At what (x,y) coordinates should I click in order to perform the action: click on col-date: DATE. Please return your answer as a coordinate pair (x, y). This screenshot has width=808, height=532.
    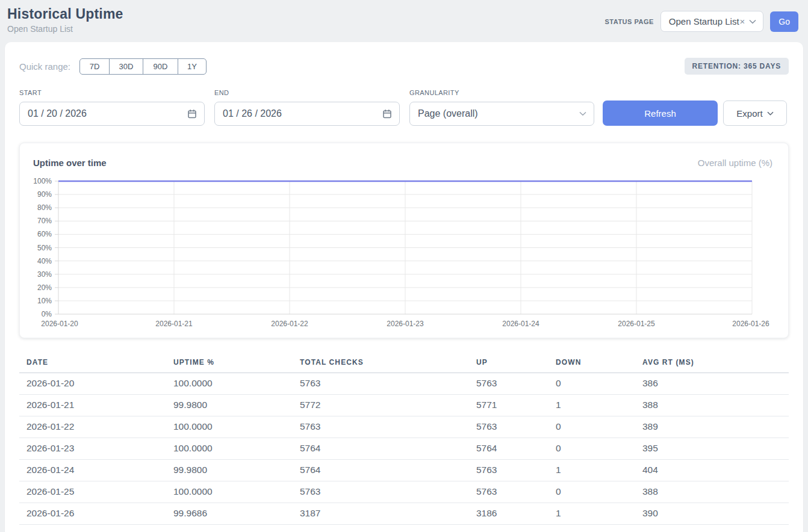
    Looking at the image, I should click on (93, 363).